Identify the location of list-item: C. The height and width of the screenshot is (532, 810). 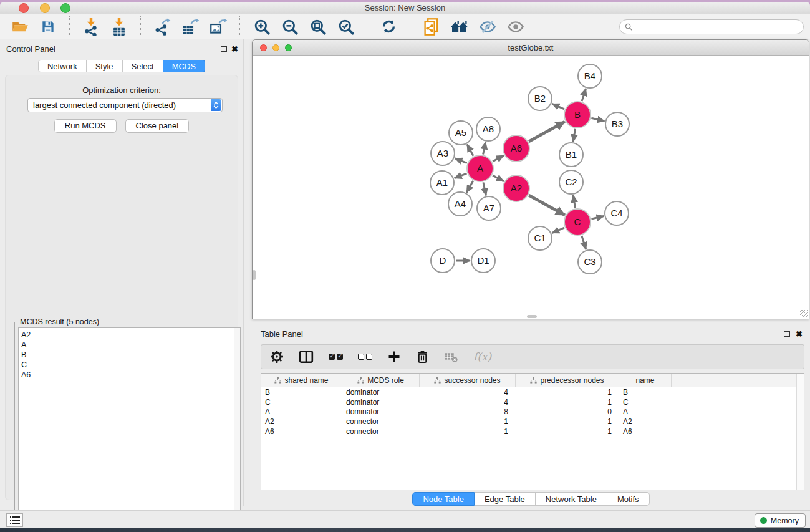
(131, 365).